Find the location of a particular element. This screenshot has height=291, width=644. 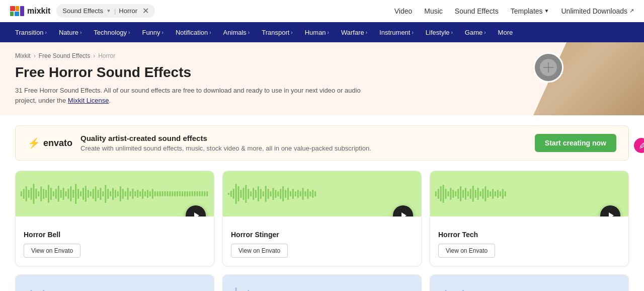

waveform-horror-bell is located at coordinates (115, 194).